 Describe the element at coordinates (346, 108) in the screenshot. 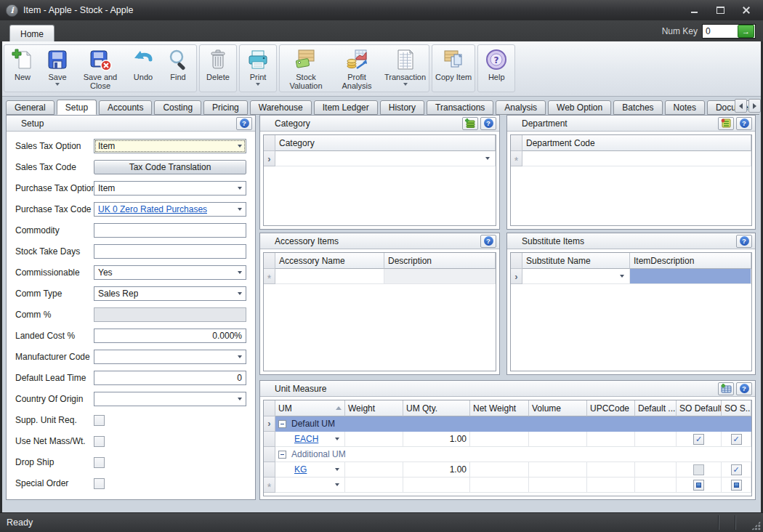

I see `tab-item-ledger: Item Ledger` at that location.